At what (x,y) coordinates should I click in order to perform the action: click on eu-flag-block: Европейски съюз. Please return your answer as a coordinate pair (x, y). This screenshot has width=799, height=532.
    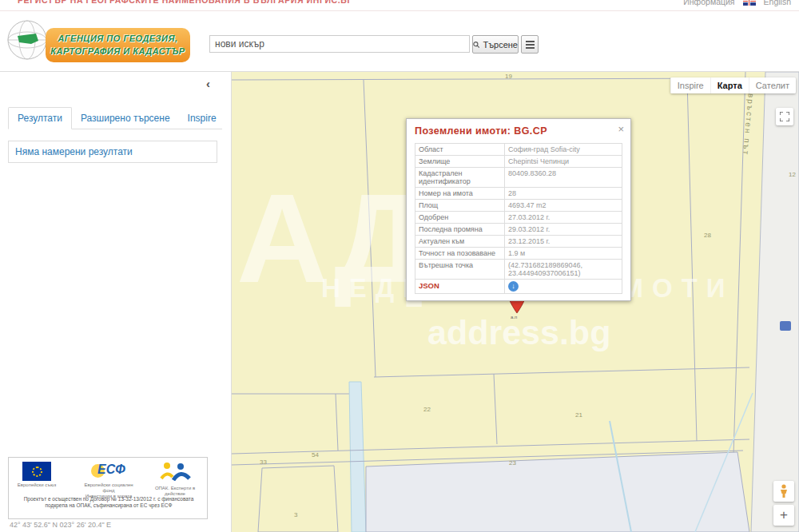
    Looking at the image, I should click on (37, 474).